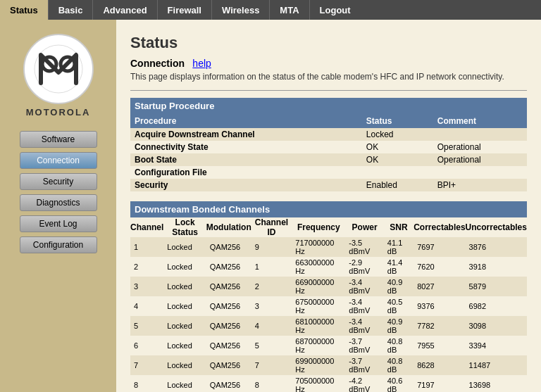 The height and width of the screenshot is (392, 541). What do you see at coordinates (158, 63) in the screenshot?
I see `connection-label: Connection` at bounding box center [158, 63].